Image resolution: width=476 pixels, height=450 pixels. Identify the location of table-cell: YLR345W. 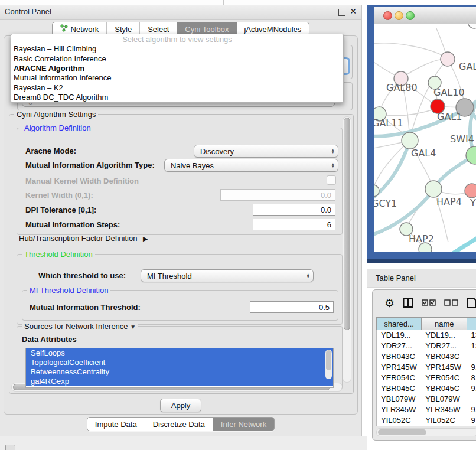
(444, 410).